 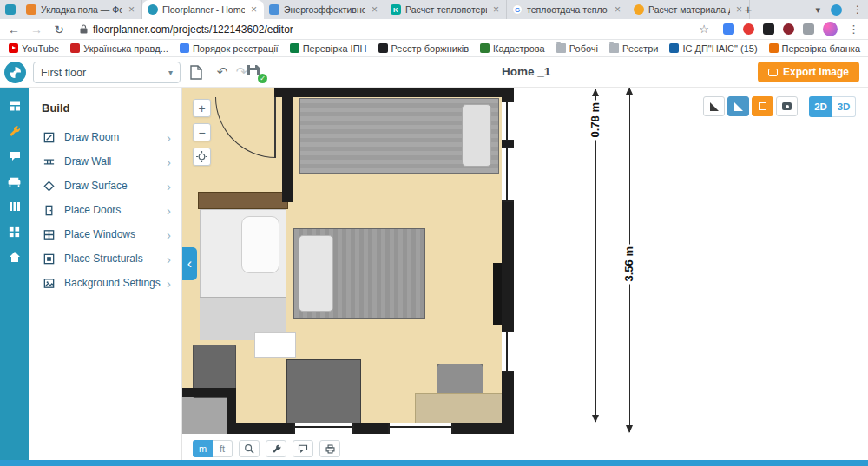 What do you see at coordinates (105, 234) in the screenshot?
I see `panel-item-place-windows: Place Windows ›` at bounding box center [105, 234].